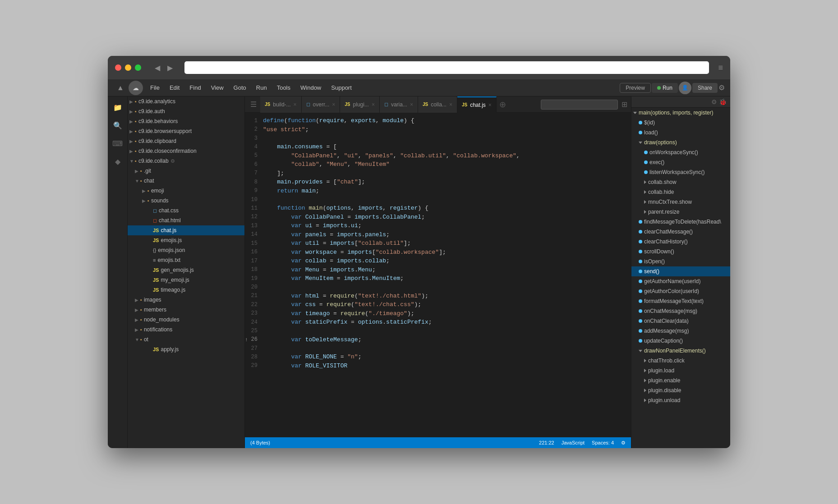 This screenshot has width=838, height=504. Describe the element at coordinates (714, 102) in the screenshot. I see `outline-settings-icon: ⚙` at that location.